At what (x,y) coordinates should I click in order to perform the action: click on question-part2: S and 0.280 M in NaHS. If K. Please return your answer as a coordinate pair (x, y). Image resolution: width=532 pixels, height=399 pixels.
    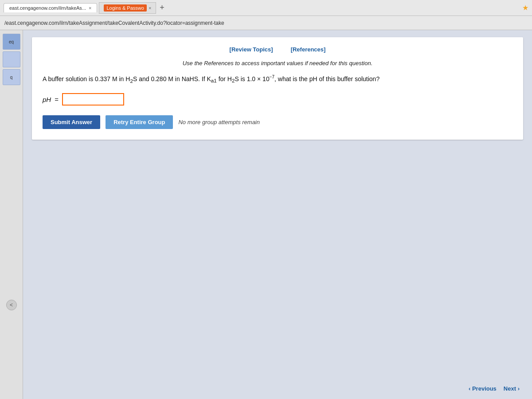
    Looking at the image, I should click on (172, 79).